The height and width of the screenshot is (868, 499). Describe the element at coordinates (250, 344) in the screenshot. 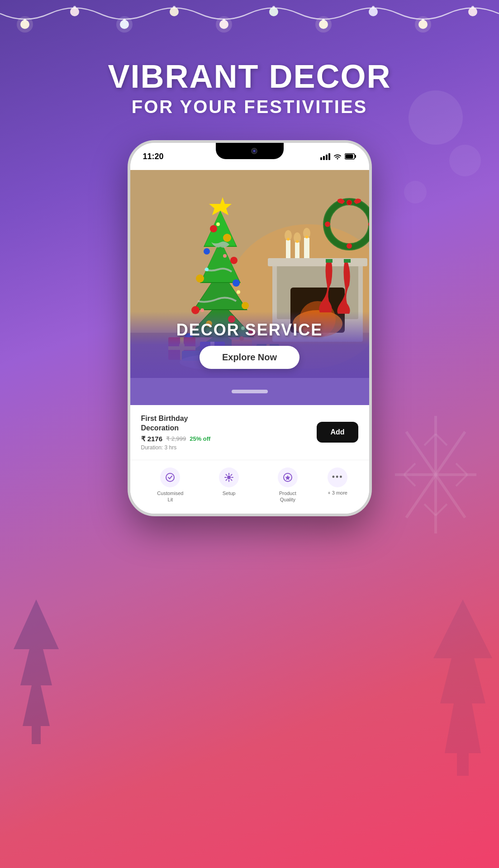

I see `card-overlay: DECOR SERVICE Explore Now` at that location.